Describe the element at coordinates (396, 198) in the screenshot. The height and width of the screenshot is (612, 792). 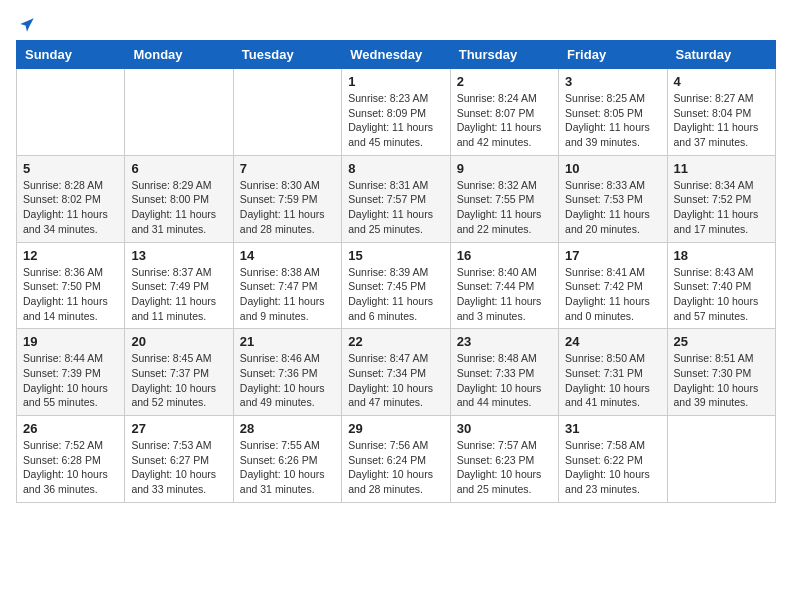
I see `calendar-cell: 8Sunrise: 8:31 AMSunset: 7:57 PMDaylight…` at that location.